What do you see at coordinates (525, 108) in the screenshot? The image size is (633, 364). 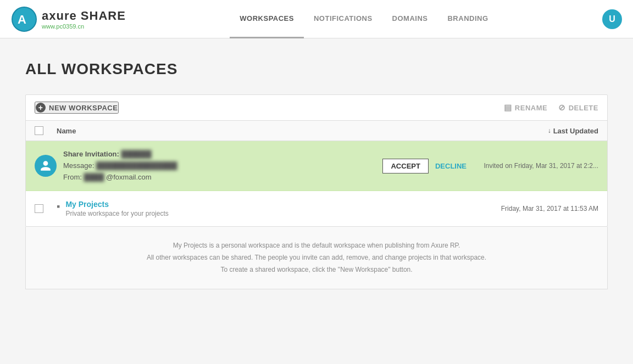 I see `rename-button: ▤ RENAME` at bounding box center [525, 108].